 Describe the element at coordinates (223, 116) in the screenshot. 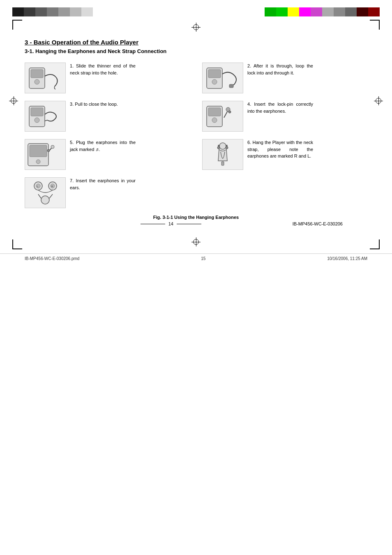

I see `step-4-svg` at that location.